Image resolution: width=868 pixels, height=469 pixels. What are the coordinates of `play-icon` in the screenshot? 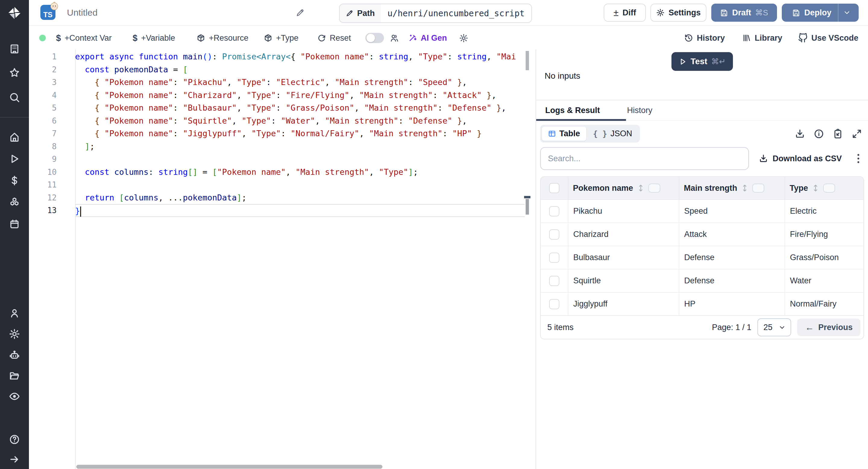 It's located at (683, 62).